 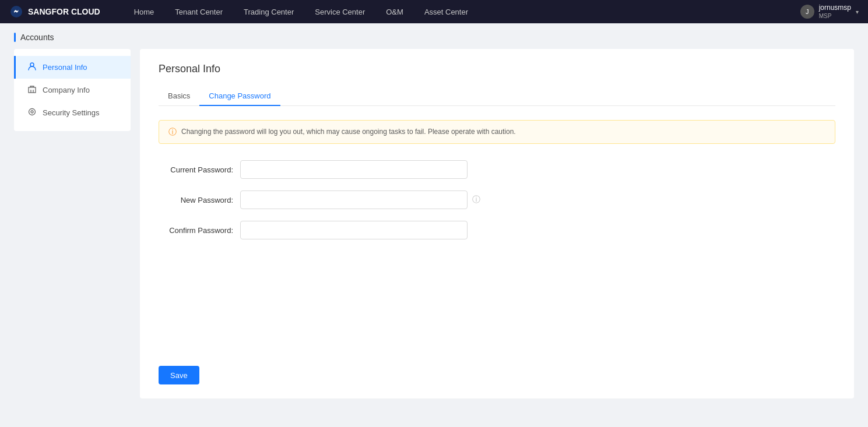 What do you see at coordinates (354, 230) in the screenshot?
I see `confirm-password-input` at bounding box center [354, 230].